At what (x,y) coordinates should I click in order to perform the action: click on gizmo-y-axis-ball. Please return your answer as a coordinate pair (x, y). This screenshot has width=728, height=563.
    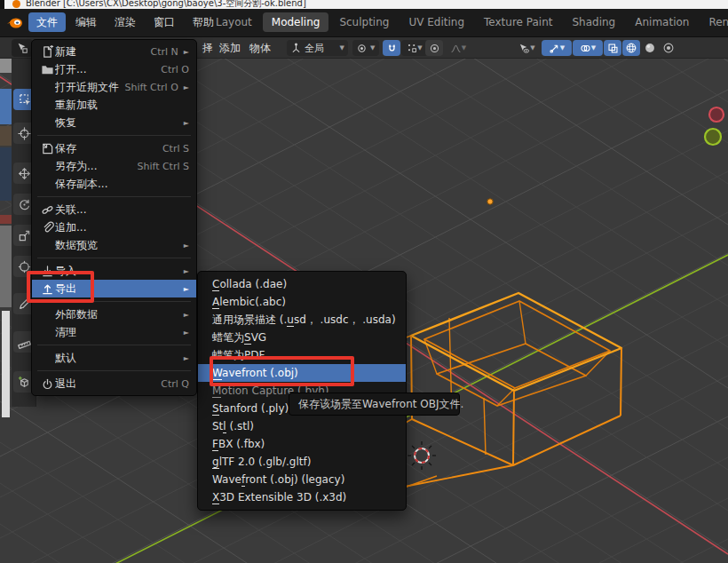
    Looking at the image, I should click on (713, 137).